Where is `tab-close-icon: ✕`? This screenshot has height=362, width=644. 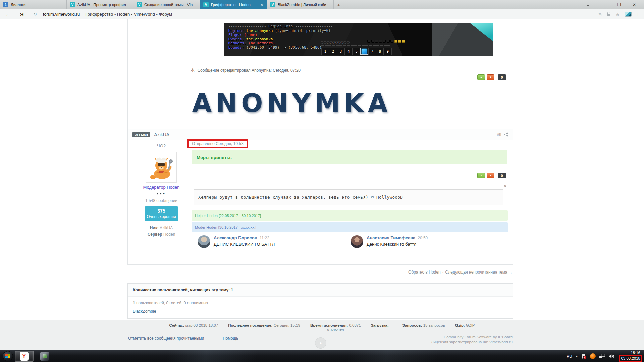
tab-close-icon: ✕ is located at coordinates (262, 5).